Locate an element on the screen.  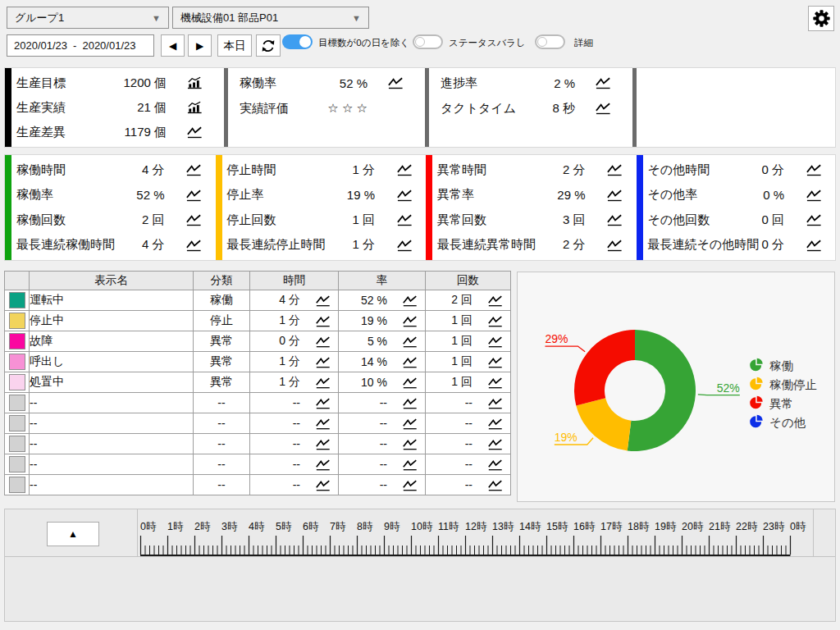
next-day-button: ▶ is located at coordinates (200, 46).